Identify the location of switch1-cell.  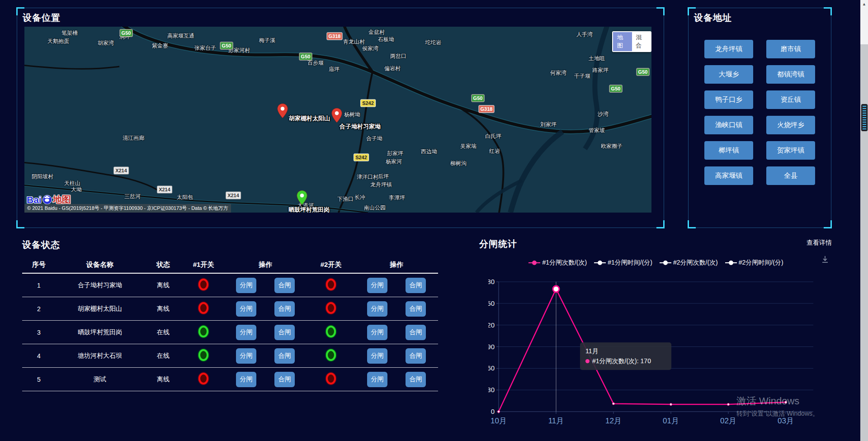
(203, 285).